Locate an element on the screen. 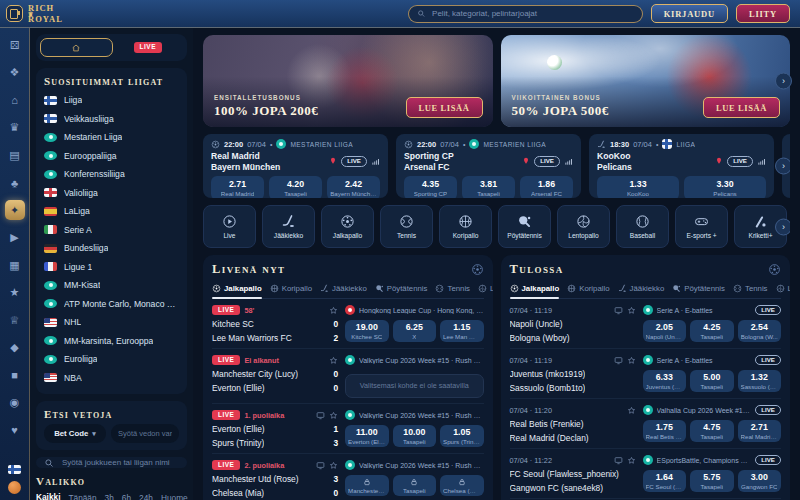  sport-tile: Jalkapallo is located at coordinates (348, 226).